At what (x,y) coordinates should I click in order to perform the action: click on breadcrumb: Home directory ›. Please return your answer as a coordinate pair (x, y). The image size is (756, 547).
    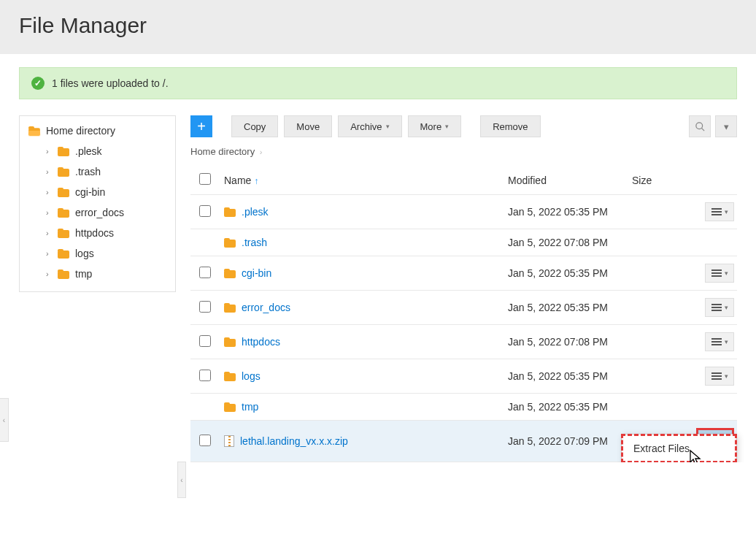
    Looking at the image, I should click on (464, 152).